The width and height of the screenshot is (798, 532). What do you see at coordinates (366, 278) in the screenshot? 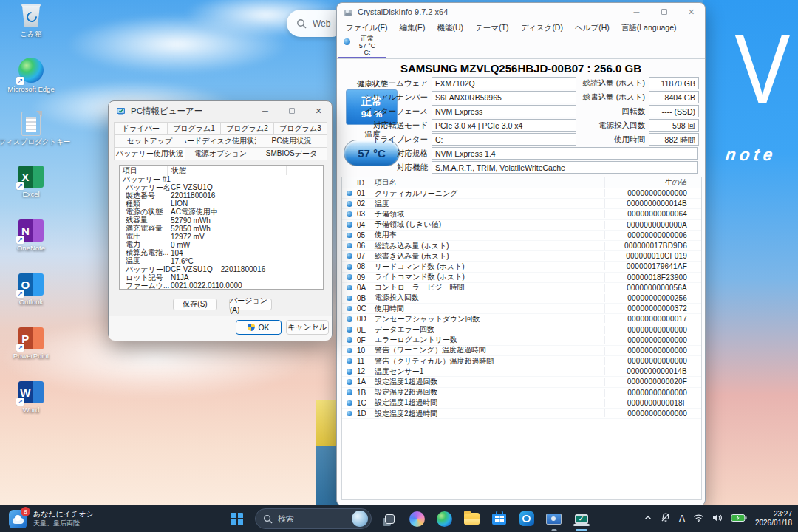
I see `smart-id: 09` at bounding box center [366, 278].